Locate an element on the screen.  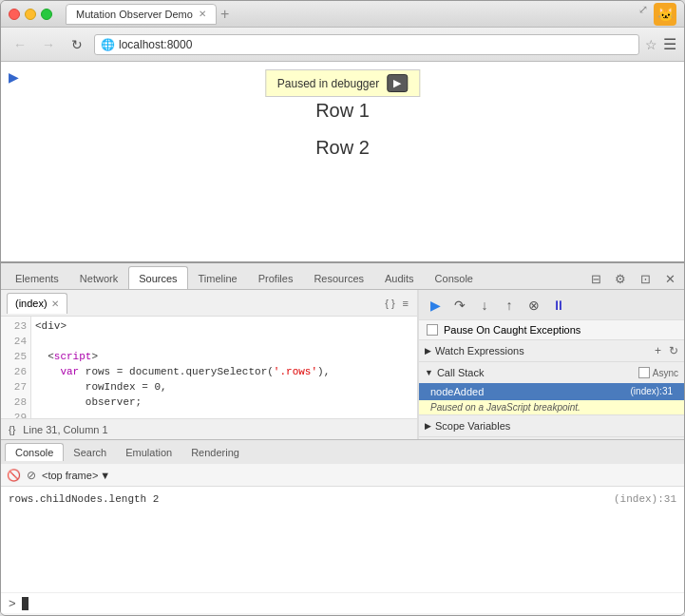
minimize-button is located at coordinates (30, 14).